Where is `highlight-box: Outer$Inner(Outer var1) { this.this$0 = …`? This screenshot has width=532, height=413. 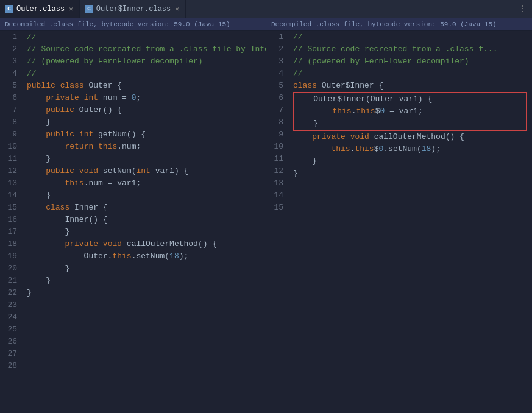
highlight-box: Outer$Inner(Outer var1) { this.this$0 = … is located at coordinates (410, 111).